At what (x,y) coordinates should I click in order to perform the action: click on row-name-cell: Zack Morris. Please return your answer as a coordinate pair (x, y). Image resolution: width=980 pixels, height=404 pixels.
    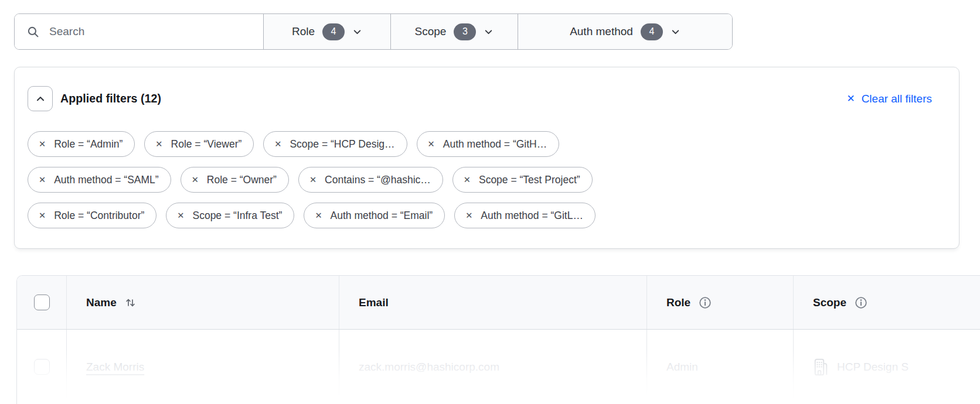
    Looking at the image, I should click on (203, 367).